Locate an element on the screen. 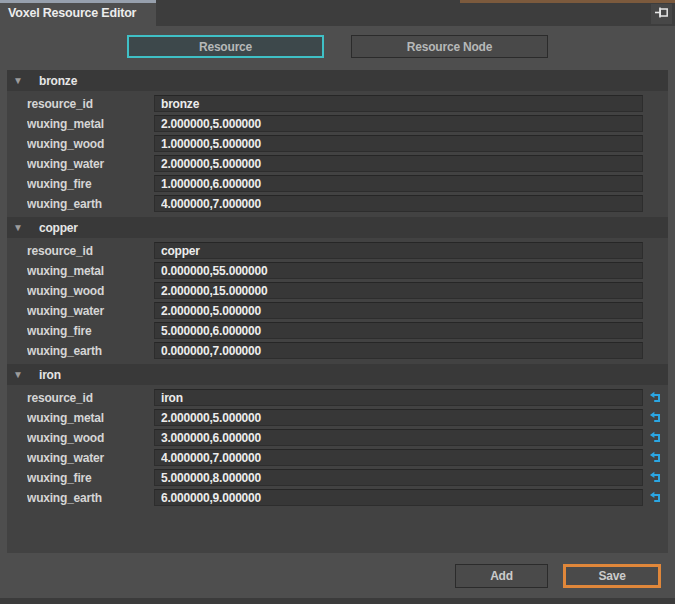  field-input-iron-wuxing_fire is located at coordinates (398, 478).